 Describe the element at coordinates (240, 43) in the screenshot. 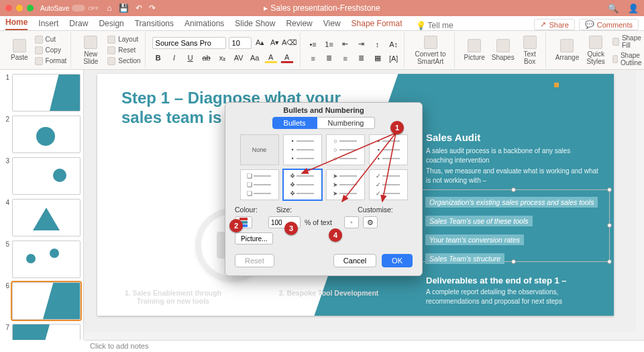

I see `font-size-combo` at that location.